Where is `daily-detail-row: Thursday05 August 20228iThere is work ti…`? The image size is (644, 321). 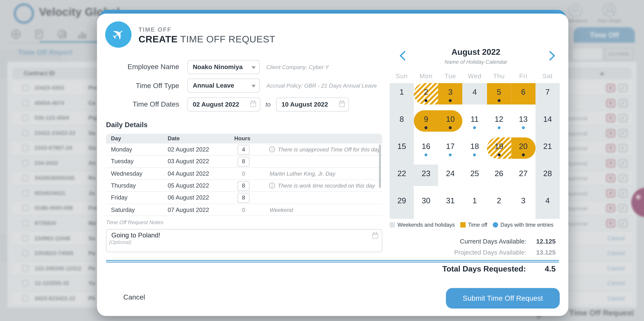 daily-detail-row: Thursday05 August 20228iThere is work ti… is located at coordinates (244, 186).